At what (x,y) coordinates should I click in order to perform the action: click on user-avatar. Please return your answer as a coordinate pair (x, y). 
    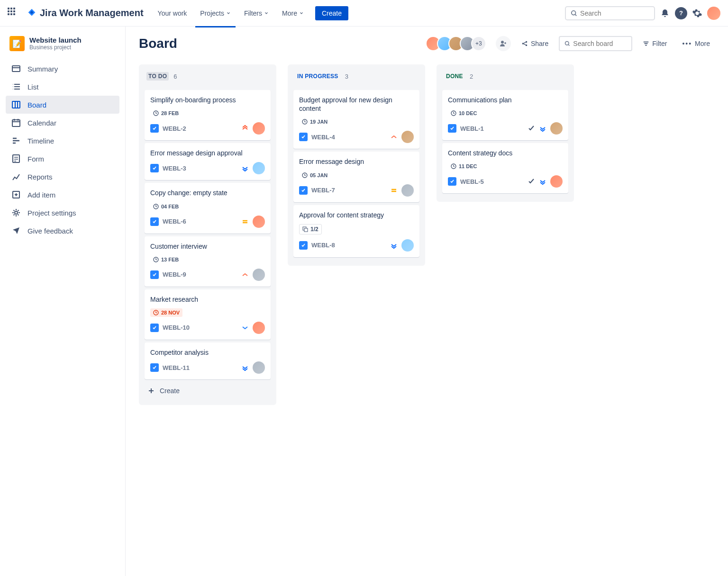
    Looking at the image, I should click on (714, 13).